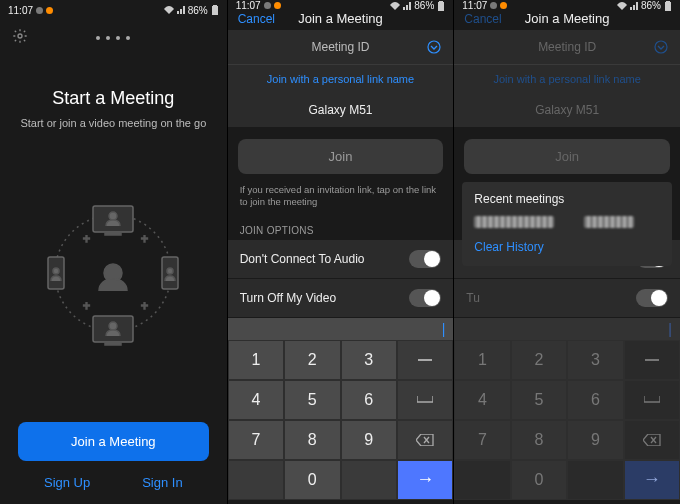 Image resolution: width=680 pixels, height=504 pixels. Describe the element at coordinates (567, 298) in the screenshot. I see `option-turn-off-video: Tu` at that location.